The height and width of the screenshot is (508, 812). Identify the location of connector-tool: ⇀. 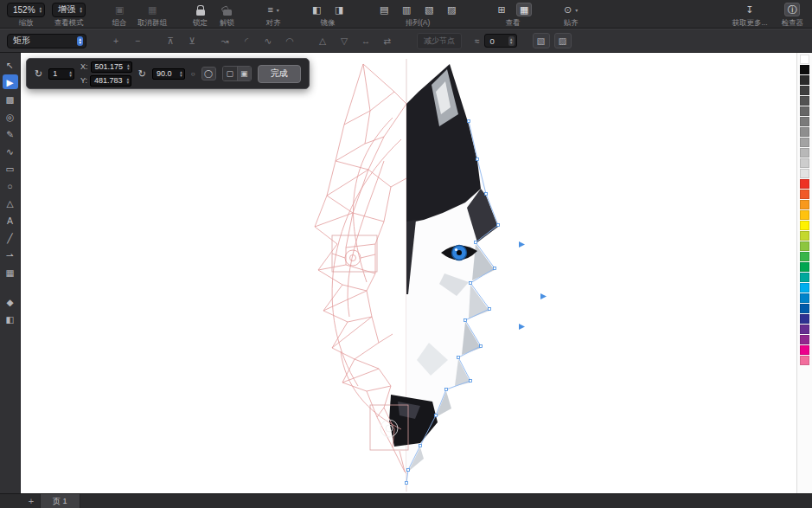
(10, 254).